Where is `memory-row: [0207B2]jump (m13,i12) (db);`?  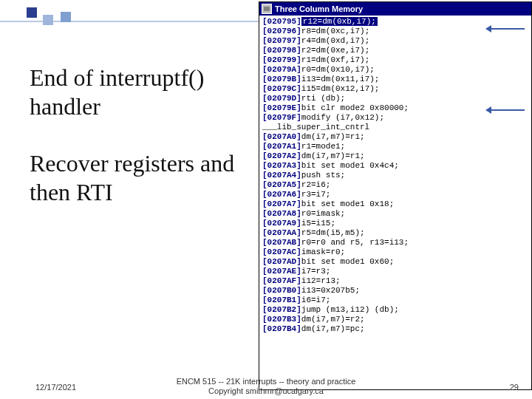
memory-row: [0207B2]jump (m13,i12) (db); is located at coordinates (395, 310).